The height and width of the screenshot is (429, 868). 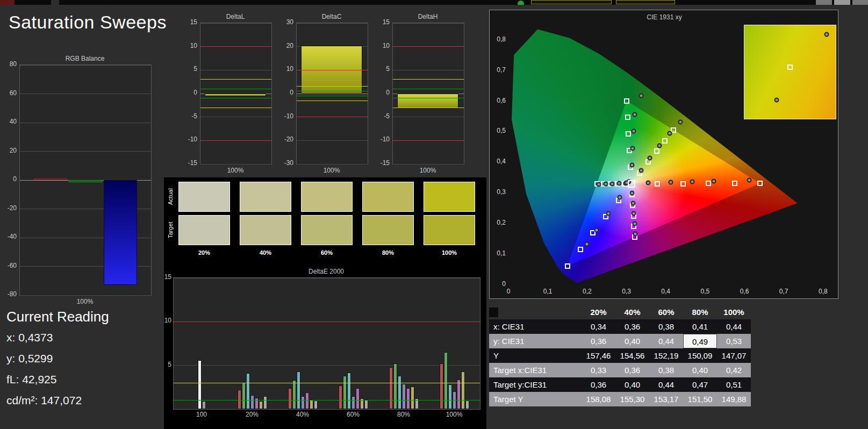 I want to click on row-label: Target y:CIE31, so click(x=536, y=385).